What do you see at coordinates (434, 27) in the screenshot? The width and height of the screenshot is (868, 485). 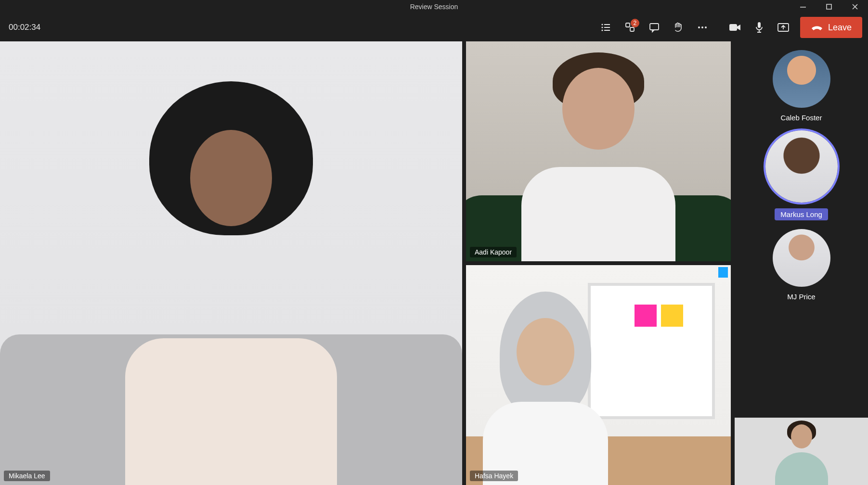 I see `meeting-toolbar: 00:02:34 2` at bounding box center [434, 27].